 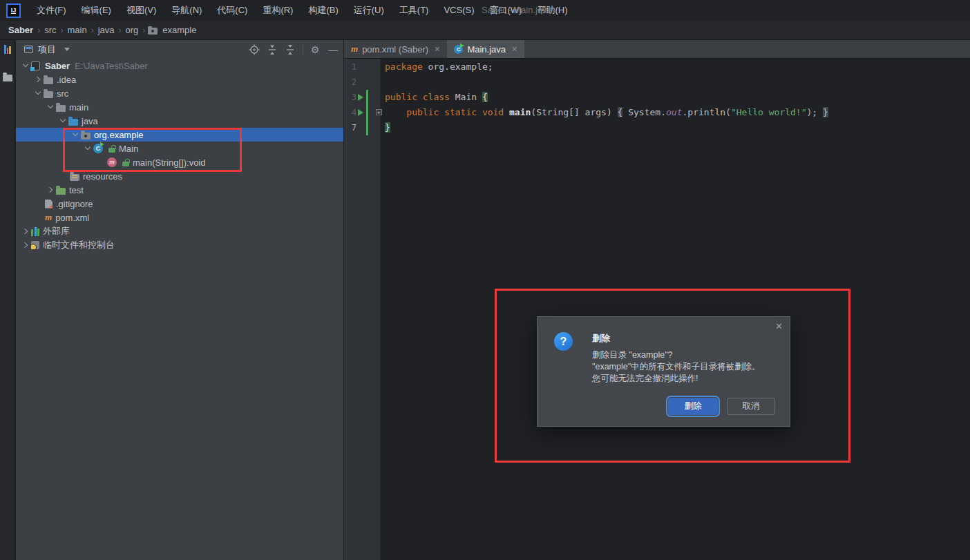 What do you see at coordinates (79, 245) in the screenshot?
I see `tree-label: 临时文件和控制台` at bounding box center [79, 245].